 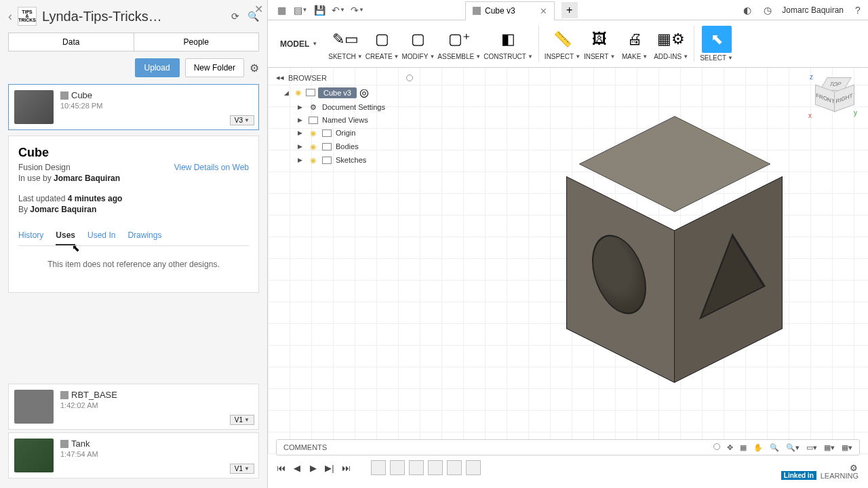 I want to click on browser-root: ◢ ◉ Cube v3 ◎, so click(x=348, y=92).